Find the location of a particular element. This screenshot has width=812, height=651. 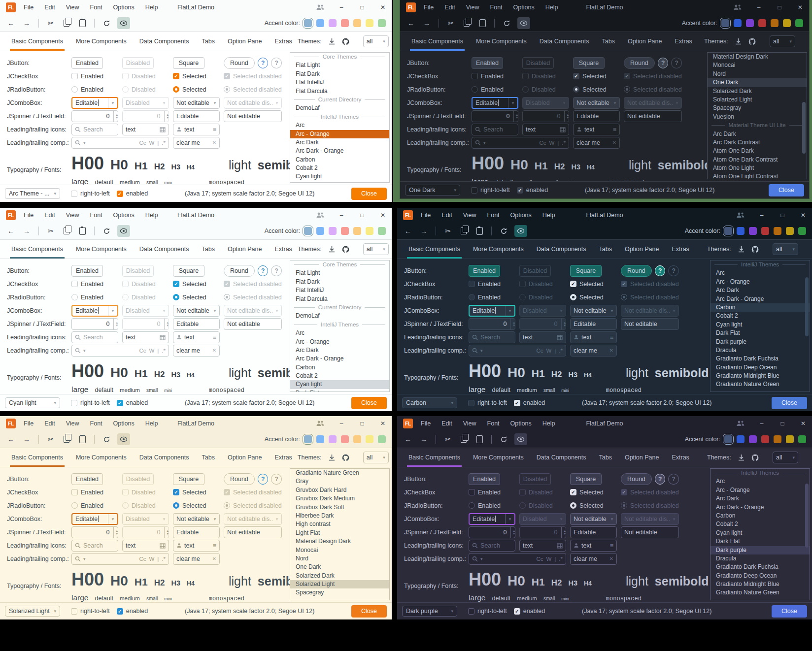

theme-list-item: Dark purple is located at coordinates (760, 551).